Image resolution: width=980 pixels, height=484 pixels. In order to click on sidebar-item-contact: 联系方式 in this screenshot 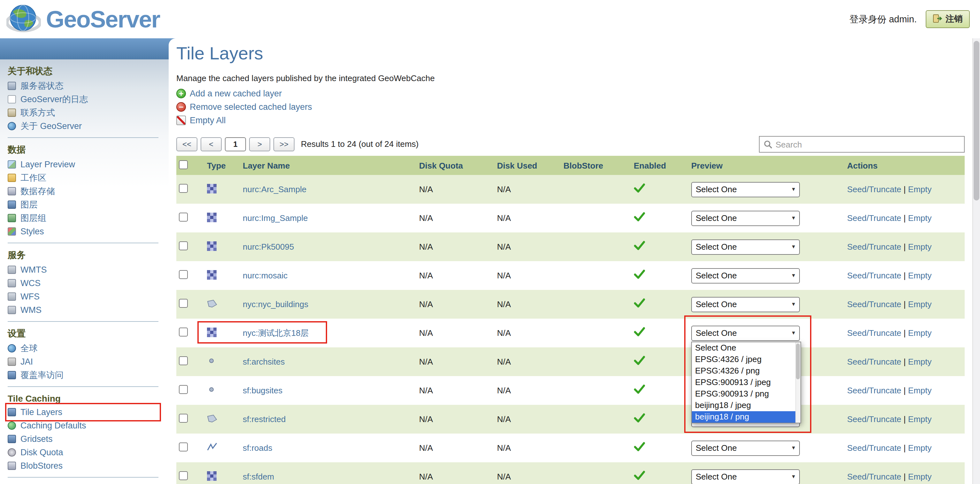, I will do `click(83, 113)`.